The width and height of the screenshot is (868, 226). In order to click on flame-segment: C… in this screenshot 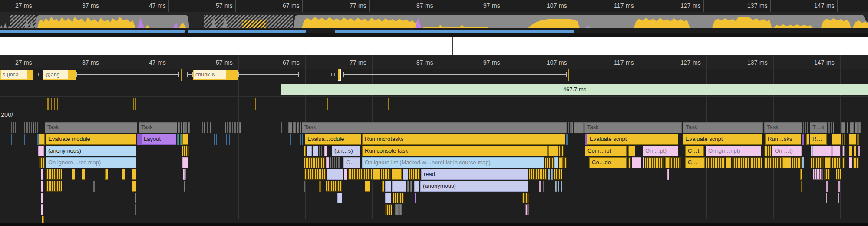, I will do `click(695, 163)`.